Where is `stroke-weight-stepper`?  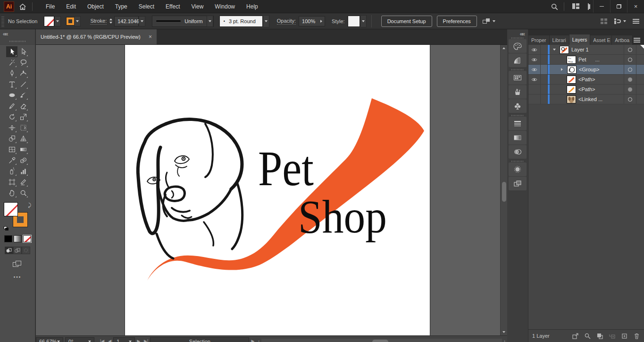 stroke-weight-stepper is located at coordinates (111, 21).